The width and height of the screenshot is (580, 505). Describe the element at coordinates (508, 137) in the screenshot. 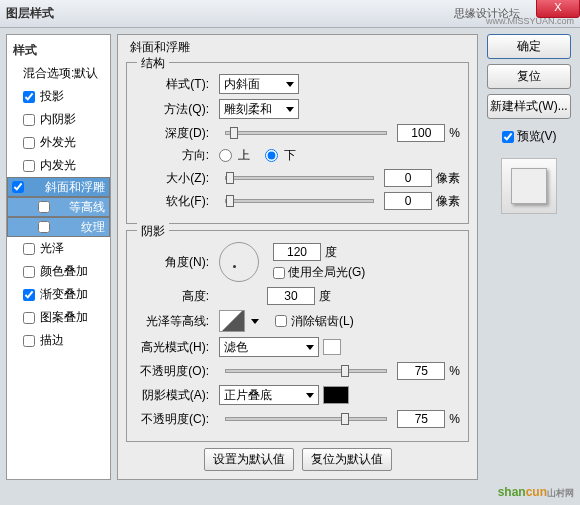

I see `preview-checkbox` at that location.